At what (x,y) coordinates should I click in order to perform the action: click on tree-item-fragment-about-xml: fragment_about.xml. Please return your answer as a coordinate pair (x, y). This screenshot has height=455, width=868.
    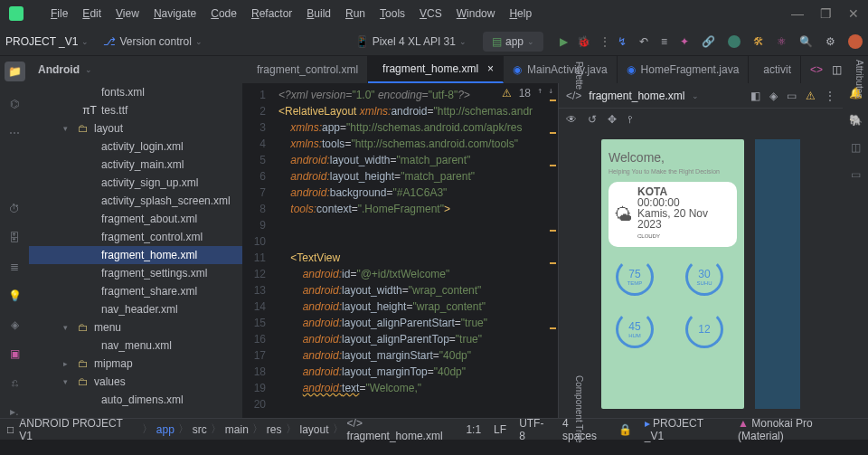
    Looking at the image, I should click on (136, 219).